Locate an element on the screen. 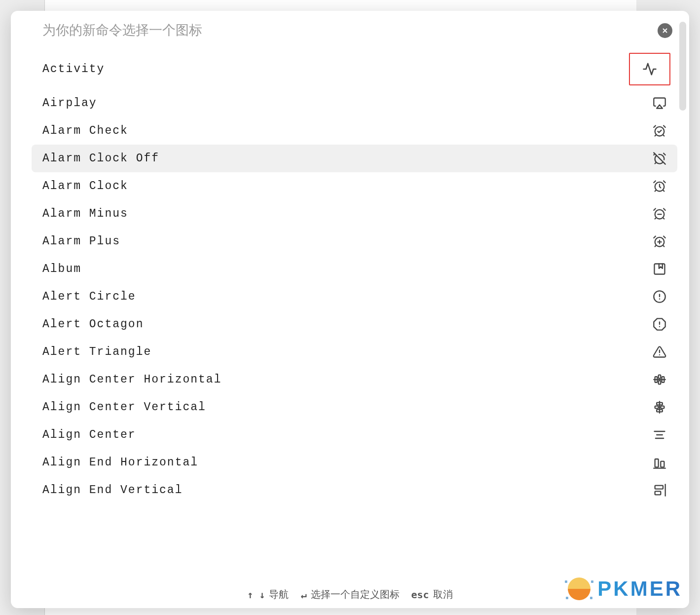  activity-icon is located at coordinates (650, 69).